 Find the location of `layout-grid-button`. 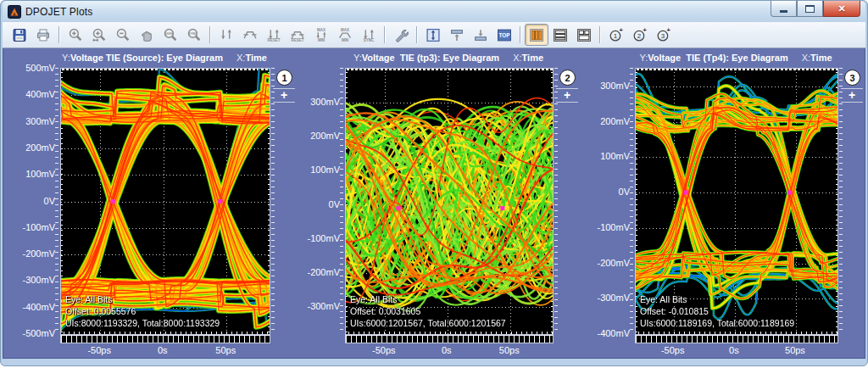

layout-grid-button is located at coordinates (584, 35).